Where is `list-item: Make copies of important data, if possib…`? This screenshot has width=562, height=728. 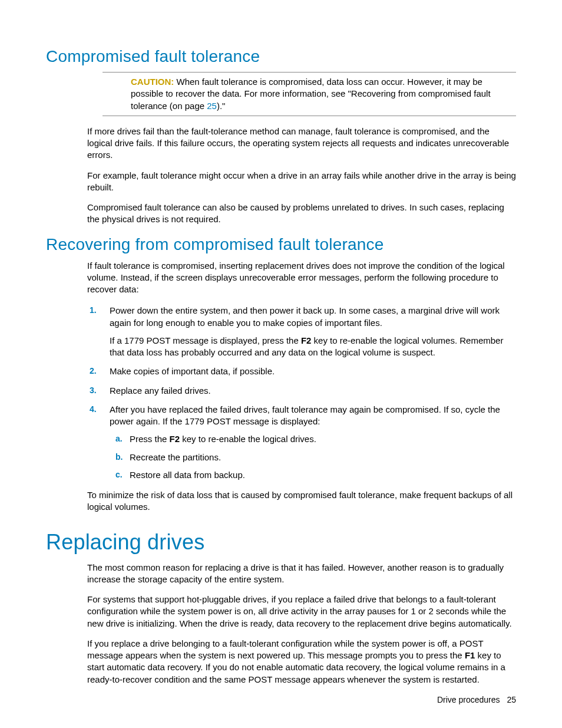
list-item: Make copies of important data, if possib… is located at coordinates (313, 371).